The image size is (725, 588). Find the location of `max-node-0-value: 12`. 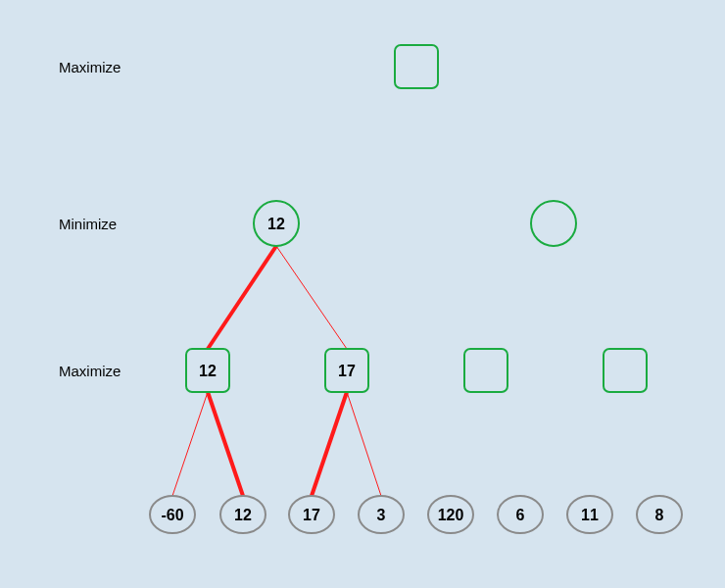

max-node-0-value: 12 is located at coordinates (208, 370).